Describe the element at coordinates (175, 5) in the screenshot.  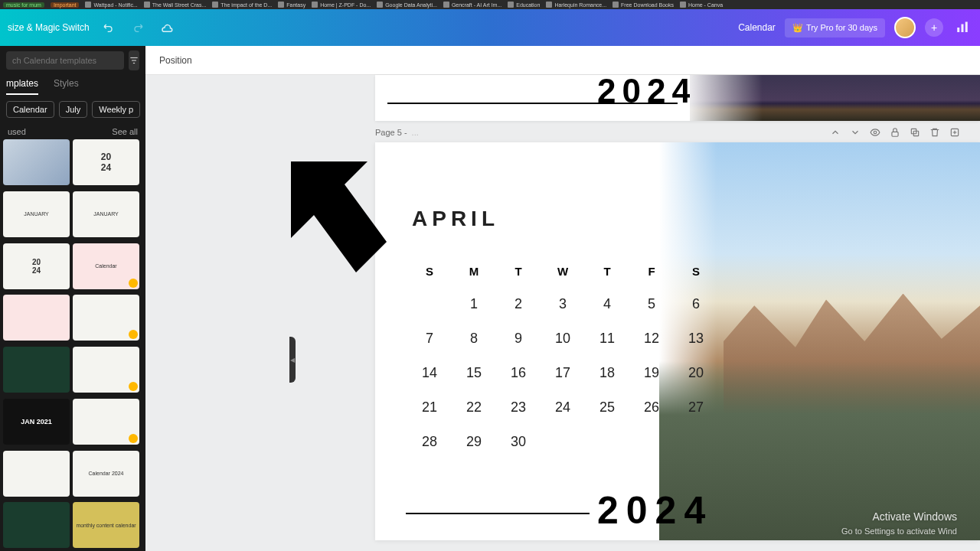
I see `bookmark-item: The Wall Street Cras...` at that location.